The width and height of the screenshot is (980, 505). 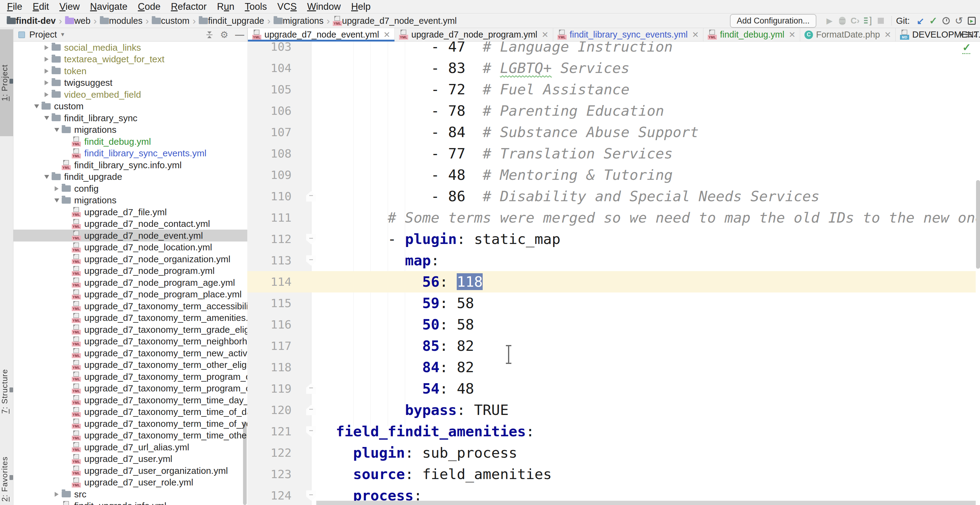 What do you see at coordinates (130, 271) in the screenshot?
I see `tree-row: YML upgrade_d7_node_program.yml` at bounding box center [130, 271].